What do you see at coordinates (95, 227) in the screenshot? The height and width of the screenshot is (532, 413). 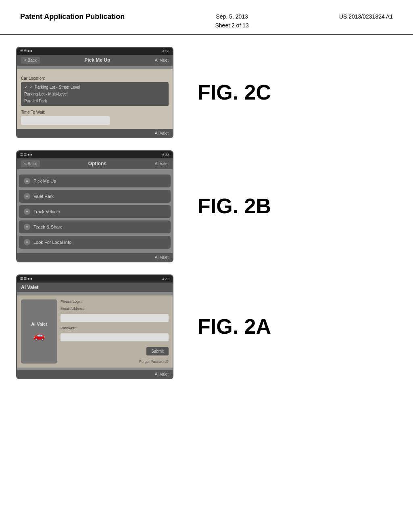 I see `menu-teach-share: ● Teach & Share` at bounding box center [95, 227].